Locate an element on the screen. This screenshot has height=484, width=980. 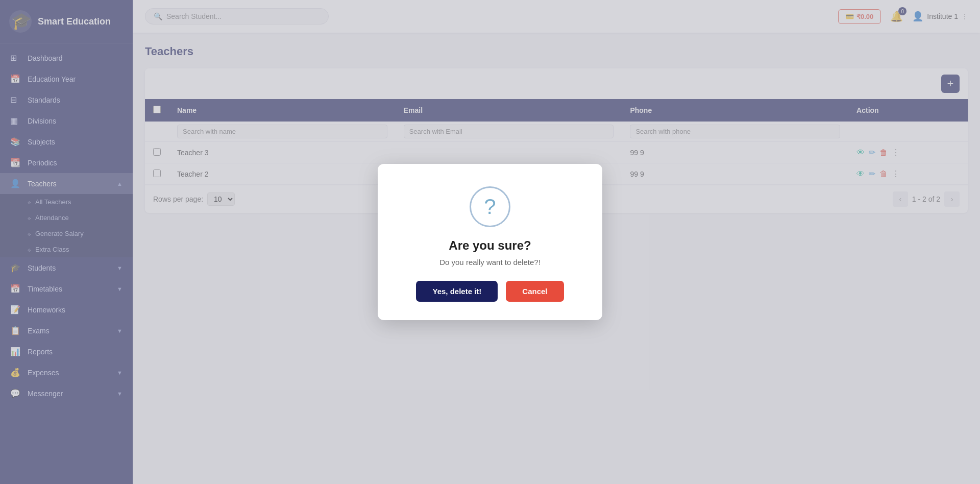
confirm-delete-button: Yes, delete it! is located at coordinates (457, 291).